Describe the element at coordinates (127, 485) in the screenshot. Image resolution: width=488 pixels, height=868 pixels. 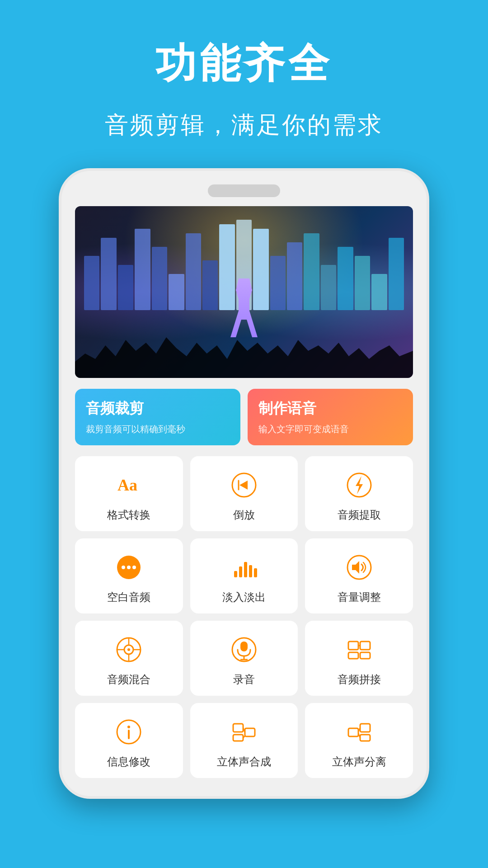
I see `svg-text: Aa` at that location.